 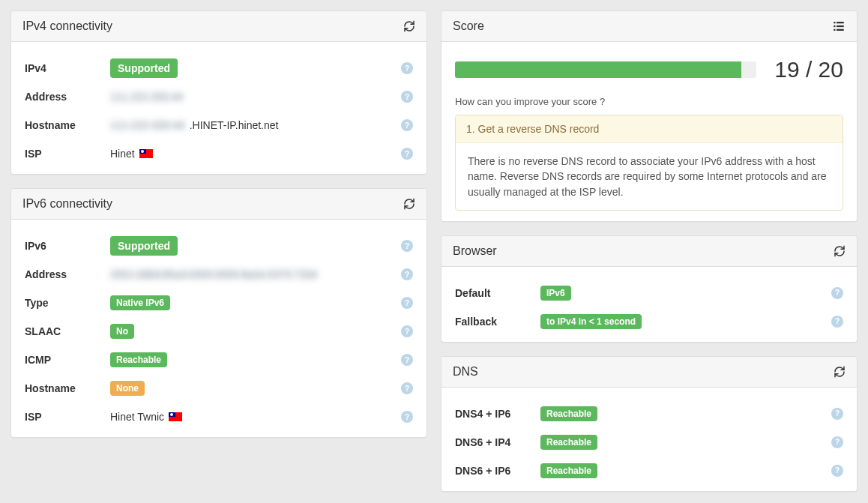 What do you see at coordinates (67, 303) in the screenshot?
I see `row-label: Type` at bounding box center [67, 303].